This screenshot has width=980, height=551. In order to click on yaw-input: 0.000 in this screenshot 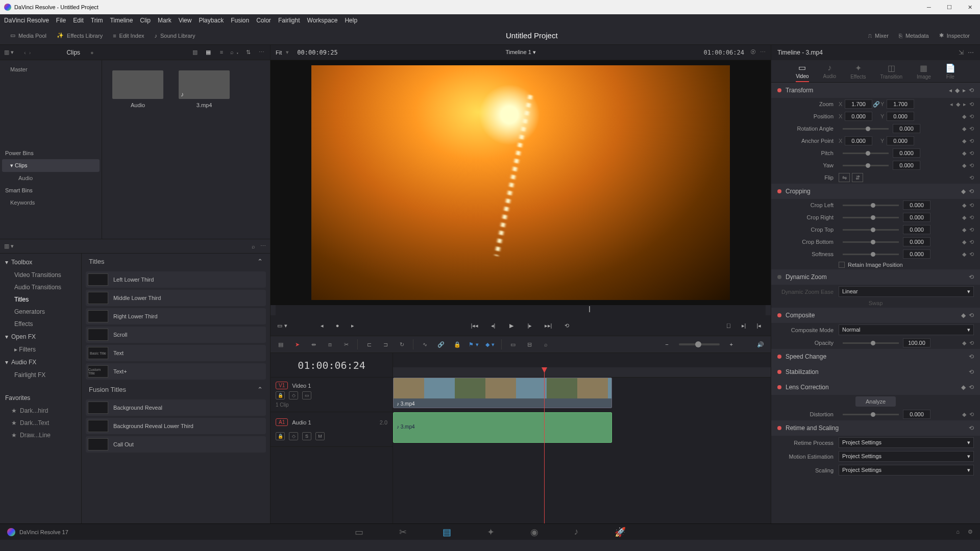, I will do `click(906, 165)`.